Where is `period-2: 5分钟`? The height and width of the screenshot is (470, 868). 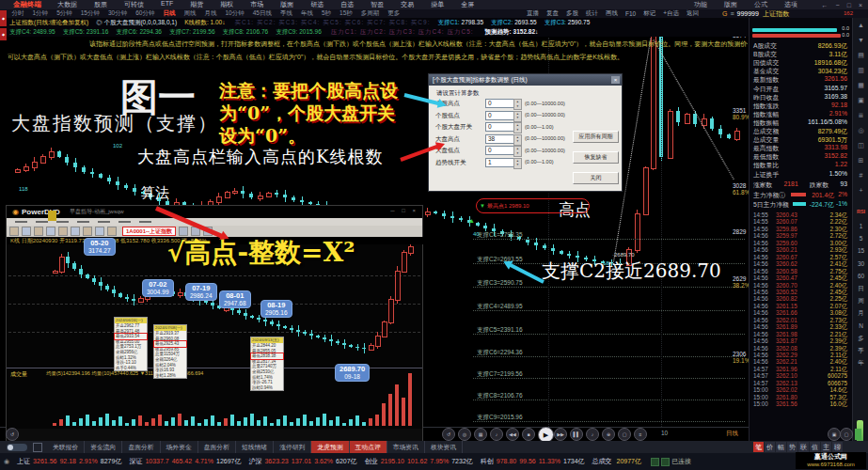
period-2: 5分钟 is located at coordinates (64, 13).